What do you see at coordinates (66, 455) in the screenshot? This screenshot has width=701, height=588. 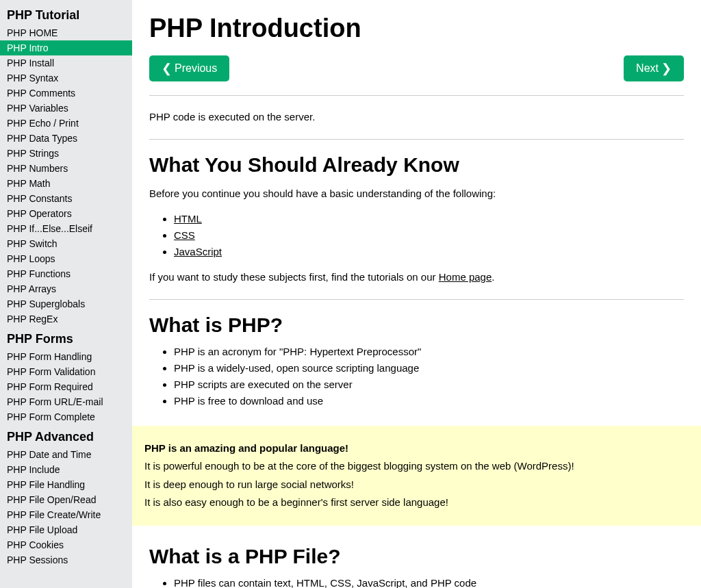 I see `sidebar-item: PHP Date and Time` at bounding box center [66, 455].